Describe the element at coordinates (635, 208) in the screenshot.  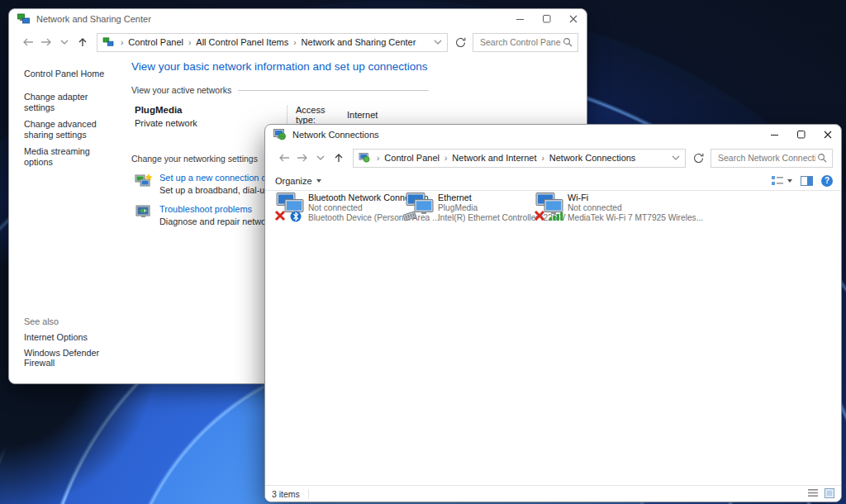
I see `connection-status: Not connected` at that location.